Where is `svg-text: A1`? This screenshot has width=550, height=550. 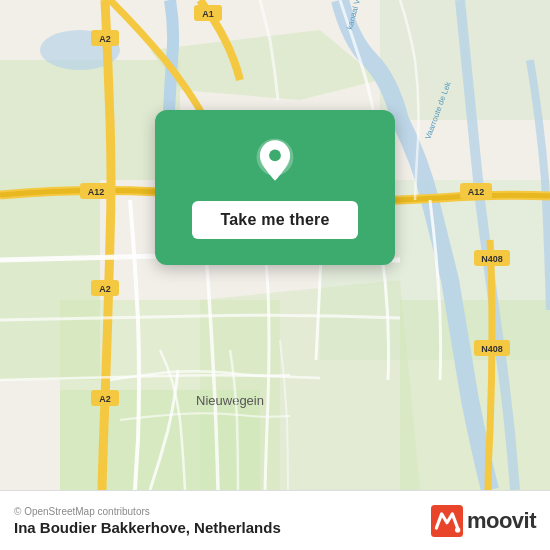 svg-text: A1 is located at coordinates (208, 14).